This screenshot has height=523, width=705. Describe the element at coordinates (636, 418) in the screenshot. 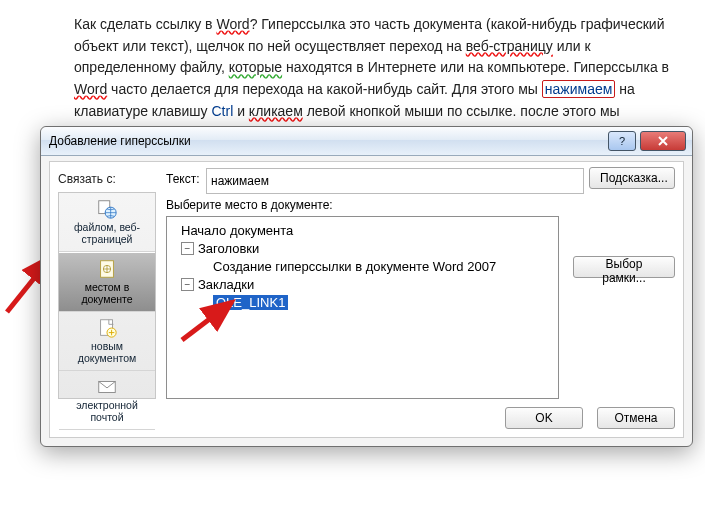

I see `cancel-button: Отмена` at that location.